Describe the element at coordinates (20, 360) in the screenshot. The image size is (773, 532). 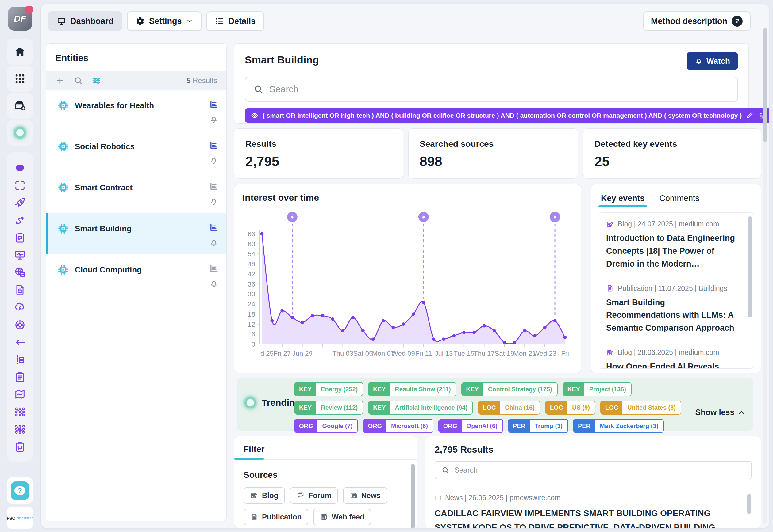
I see `rail-tree-list-button` at that location.